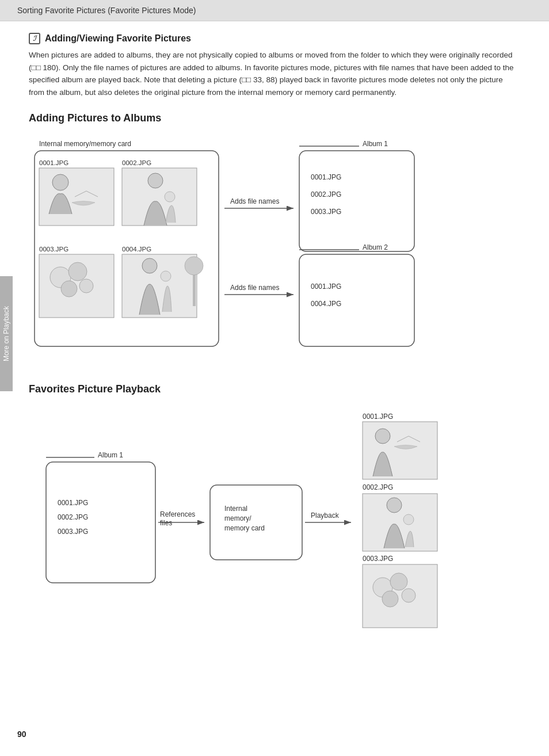 The height and width of the screenshot is (756, 549). I want to click on page-number: 90, so click(22, 734).